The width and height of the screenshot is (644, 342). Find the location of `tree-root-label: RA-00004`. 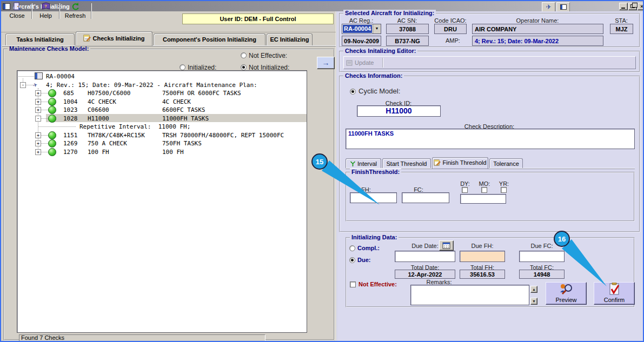

tree-root-label: RA-00004 is located at coordinates (61, 77).